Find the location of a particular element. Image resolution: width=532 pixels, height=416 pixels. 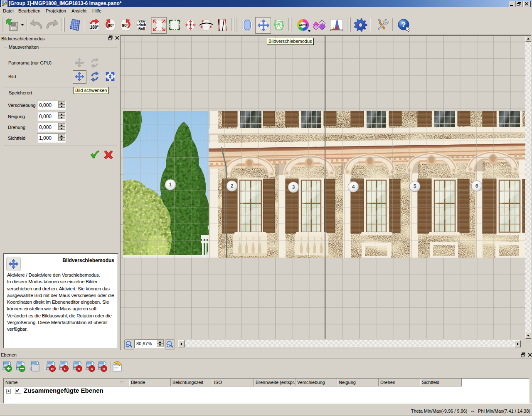

svg-text: R is located at coordinates (52, 369).